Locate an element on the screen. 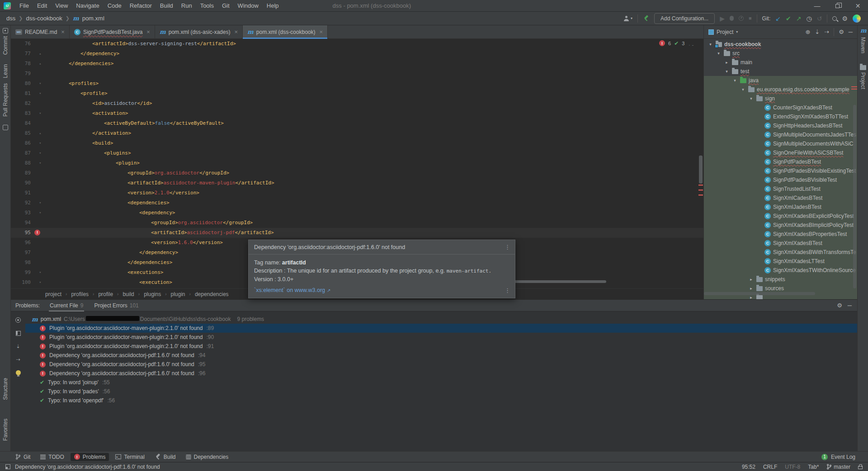 The height and width of the screenshot is (471, 868). tree-item: CSignMultipleDocumentsWithASiC is located at coordinates (780, 144).